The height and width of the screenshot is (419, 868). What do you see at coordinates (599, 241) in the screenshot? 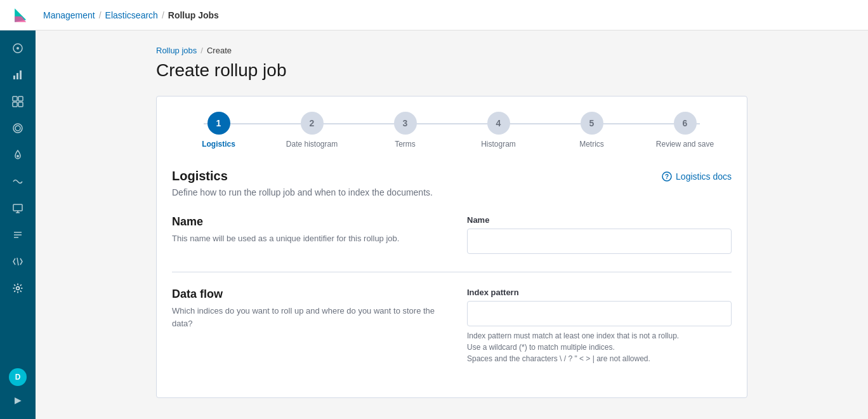
I see `name-input` at bounding box center [599, 241].